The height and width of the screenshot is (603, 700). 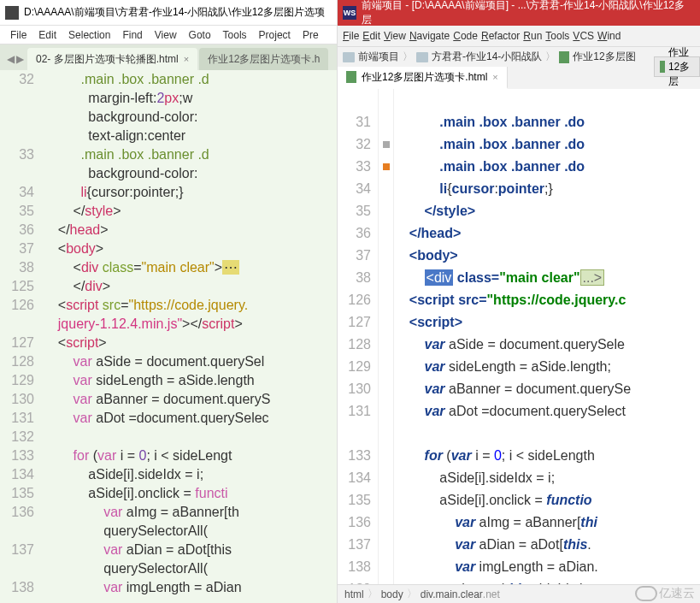 What do you see at coordinates (200, 35) in the screenshot?
I see `menu-item: Goto` at bounding box center [200, 35].